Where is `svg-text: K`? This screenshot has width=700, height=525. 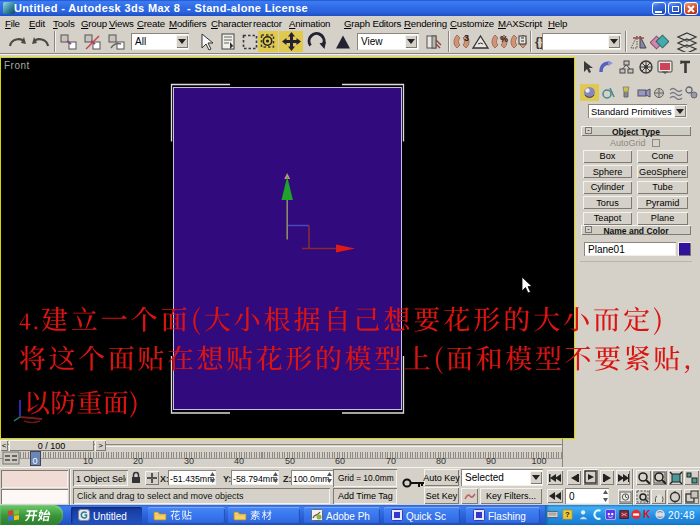
svg-text: K is located at coordinates (647, 514).